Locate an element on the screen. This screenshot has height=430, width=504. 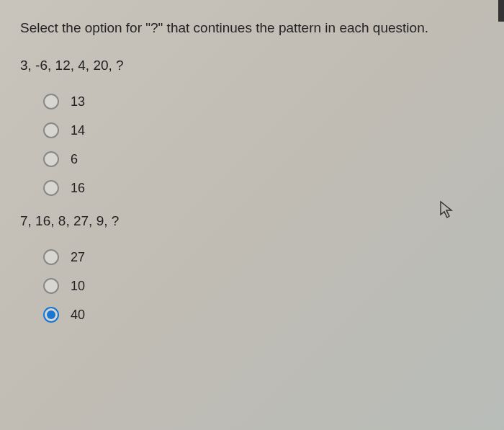
edge-decoration is located at coordinates (501, 11).